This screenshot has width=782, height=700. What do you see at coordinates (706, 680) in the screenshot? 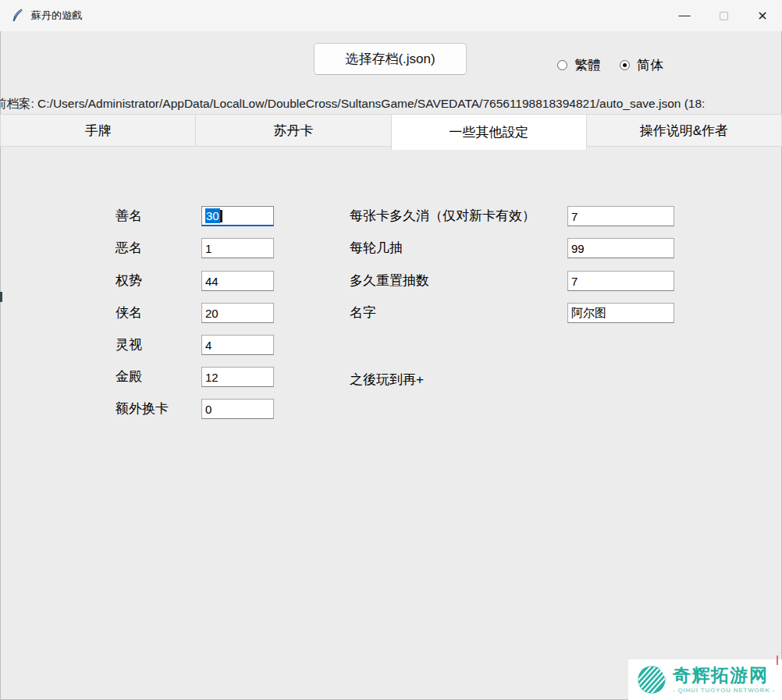
I see `watermark-card: 奇辉拓游网 - QIHUI TUOYOU NETWORK -` at bounding box center [706, 680].